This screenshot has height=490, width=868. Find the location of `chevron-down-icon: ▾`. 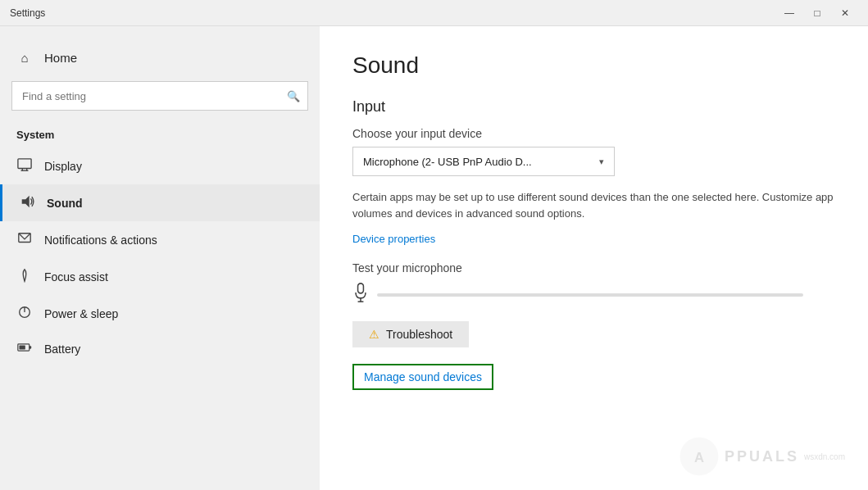

chevron-down-icon: ▾ is located at coordinates (602, 162).